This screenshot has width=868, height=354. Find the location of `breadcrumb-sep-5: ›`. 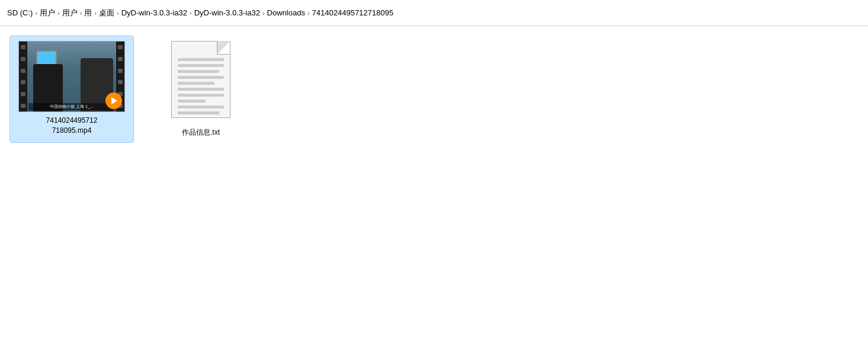

breadcrumb-sep-5: › is located at coordinates (191, 13).